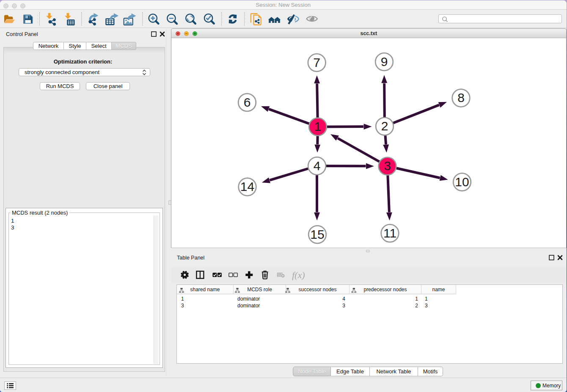 The image size is (567, 392). Describe the element at coordinates (317, 166) in the screenshot. I see `svg-text: 4` at that location.